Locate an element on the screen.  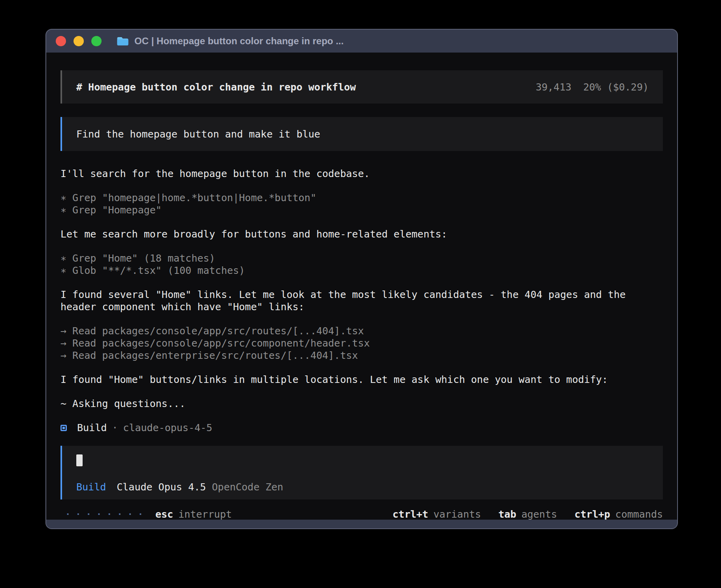
minimize-button is located at coordinates (79, 41).